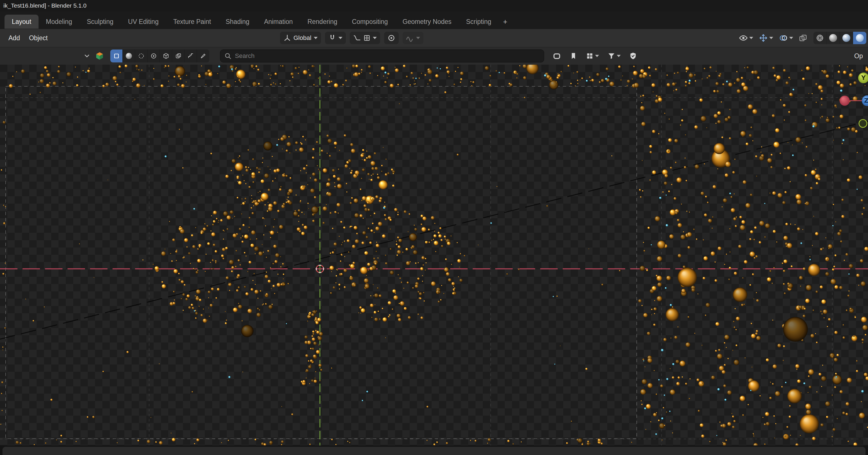 The image size is (868, 455). I want to click on display-toggle-group, so click(160, 56).